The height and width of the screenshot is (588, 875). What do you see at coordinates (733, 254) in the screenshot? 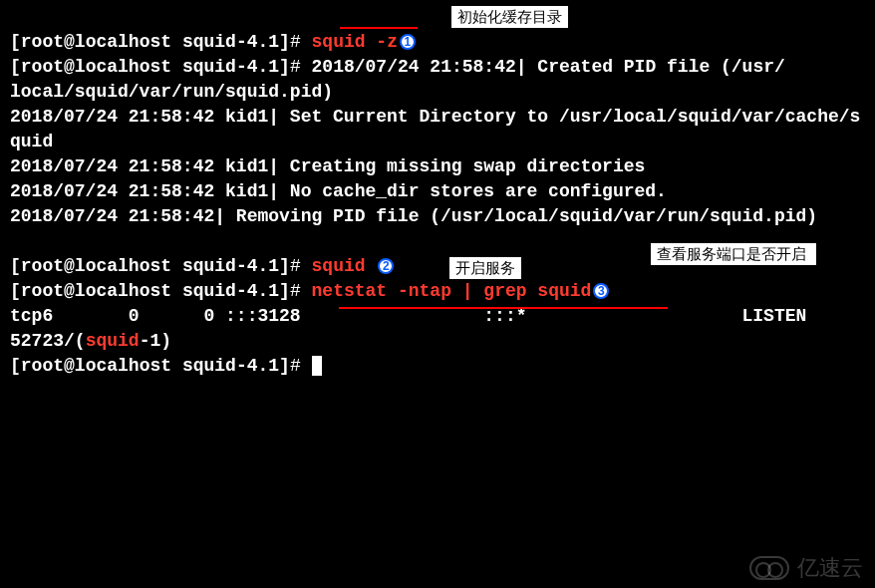
I see `annotation-label-3: 查看服务端口是否开启` at bounding box center [733, 254].